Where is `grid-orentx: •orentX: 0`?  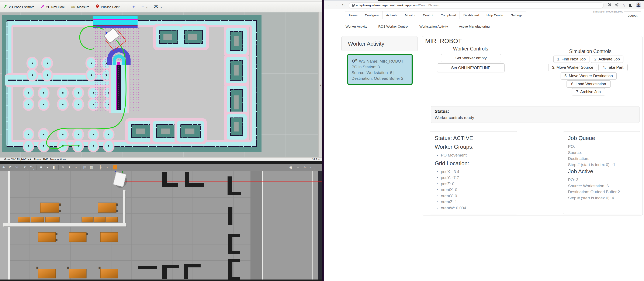 grid-orentx: •orentX: 0 is located at coordinates (474, 190).